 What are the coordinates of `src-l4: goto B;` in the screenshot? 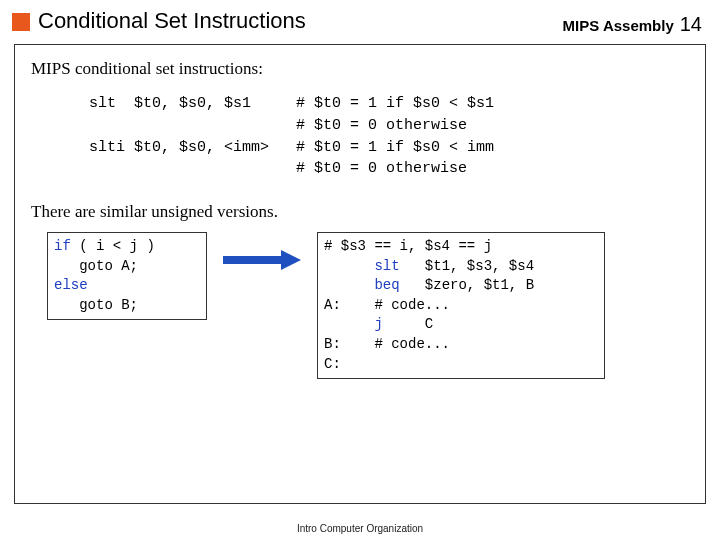 It's located at (96, 305).